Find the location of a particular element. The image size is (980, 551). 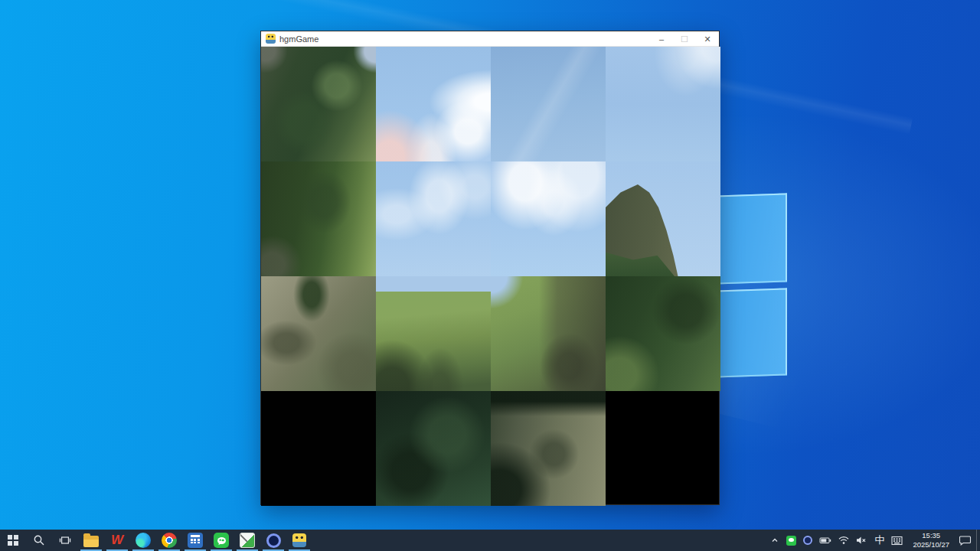

puzzle-tile-r3c0-empty-slot is located at coordinates (318, 448).